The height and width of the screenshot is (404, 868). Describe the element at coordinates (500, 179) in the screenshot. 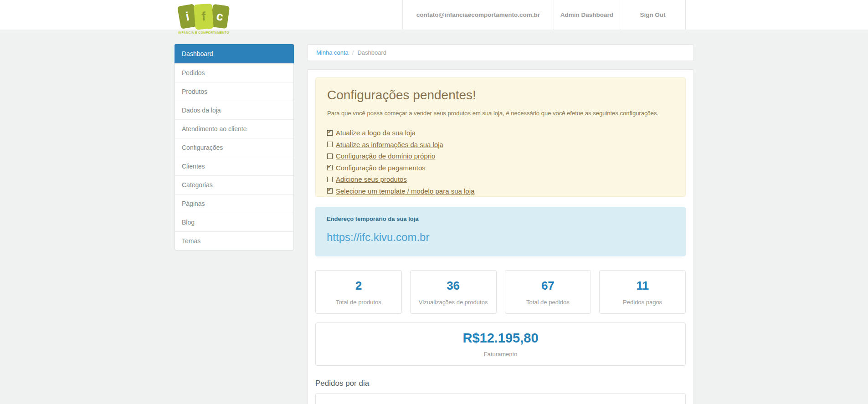

I see `task-row: Adicione seus produtos` at that location.